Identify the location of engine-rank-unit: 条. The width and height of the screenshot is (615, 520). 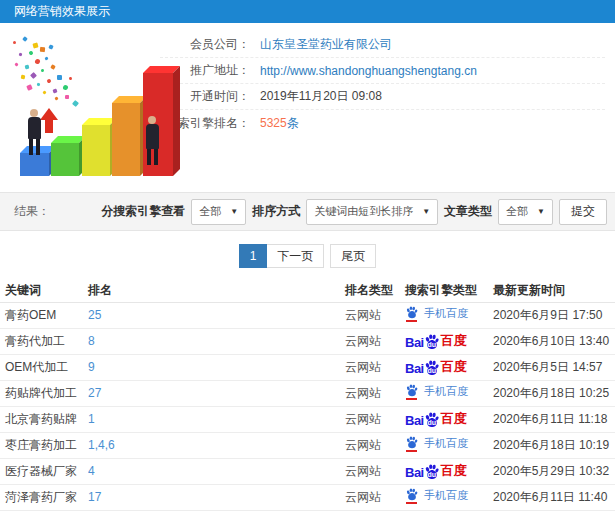
(293, 123).